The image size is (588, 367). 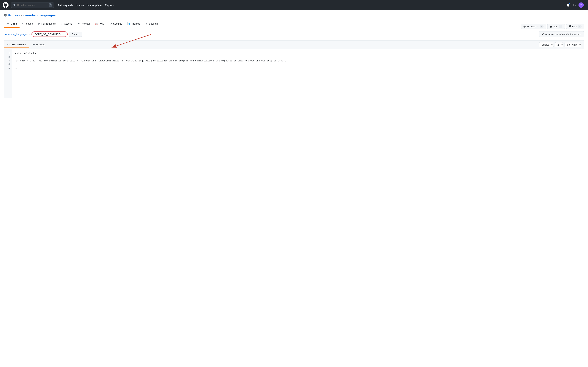 What do you see at coordinates (555, 27) in the screenshot?
I see `star-label: Star` at bounding box center [555, 27].